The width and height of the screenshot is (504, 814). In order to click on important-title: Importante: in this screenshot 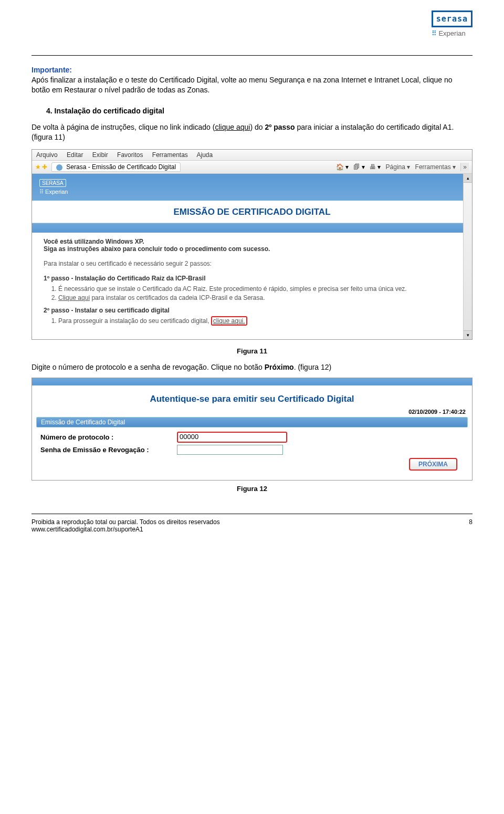, I will do `click(252, 70)`.